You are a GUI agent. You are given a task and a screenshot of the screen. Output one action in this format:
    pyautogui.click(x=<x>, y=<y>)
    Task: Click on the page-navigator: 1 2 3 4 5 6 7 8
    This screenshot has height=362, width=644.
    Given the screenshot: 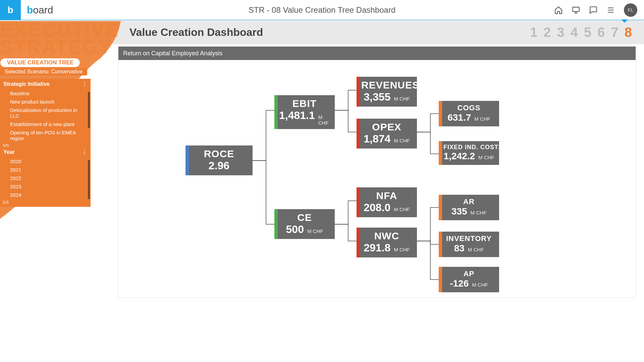 What is the action you would take?
    pyautogui.click(x=581, y=32)
    